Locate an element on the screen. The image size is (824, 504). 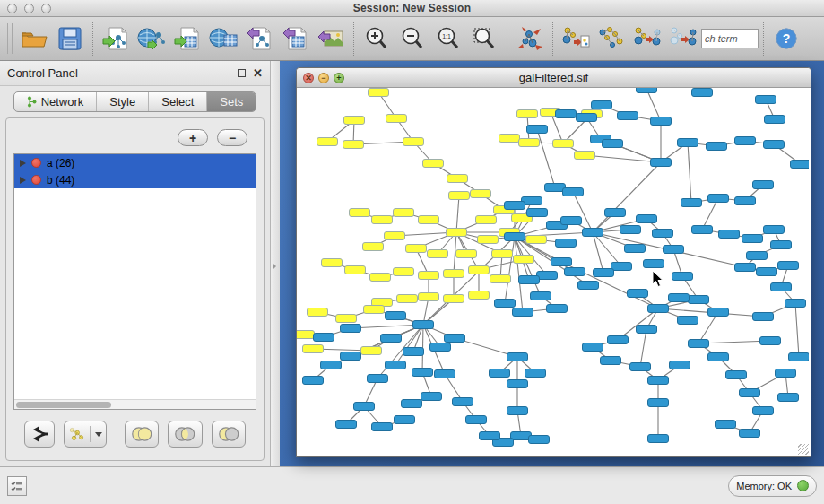
open-folder-button is located at coordinates (34, 39).